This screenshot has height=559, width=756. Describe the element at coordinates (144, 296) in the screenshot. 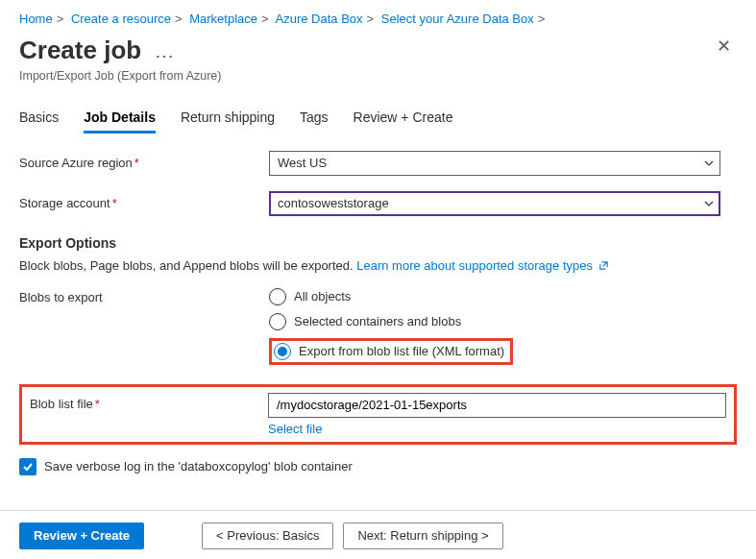

I see `blobs-to-export-label: Blobs to export` at that location.